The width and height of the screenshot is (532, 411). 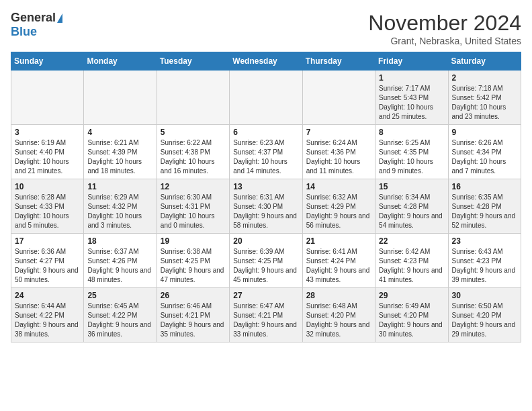 I want to click on month-title: November 2024, so click(x=445, y=23).